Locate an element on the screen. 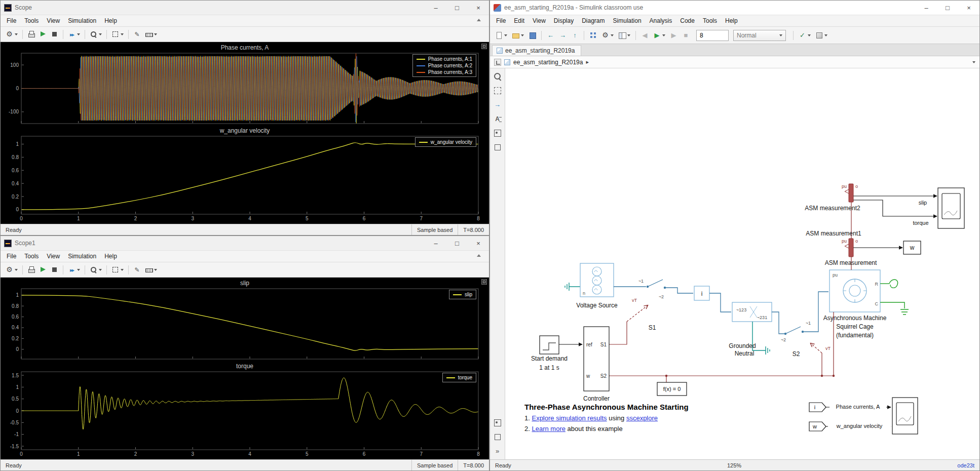 The width and height of the screenshot is (980, 471). explore-results-link: Explore simulation results is located at coordinates (569, 418).